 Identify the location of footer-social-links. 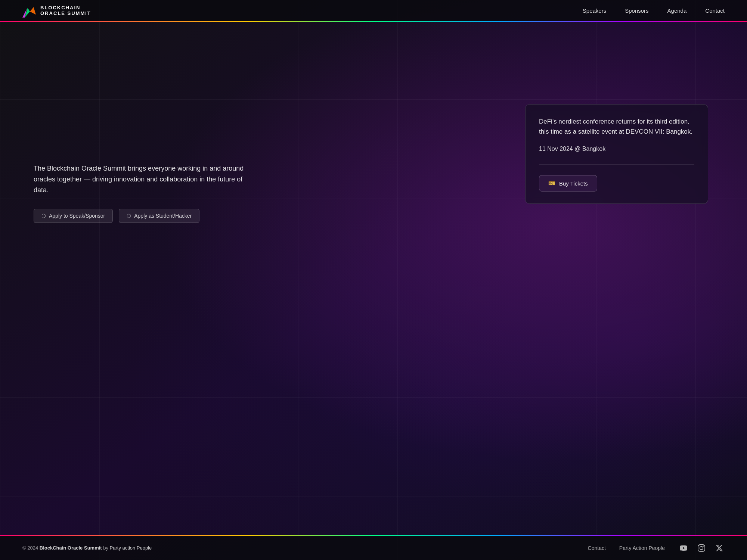
(701, 548).